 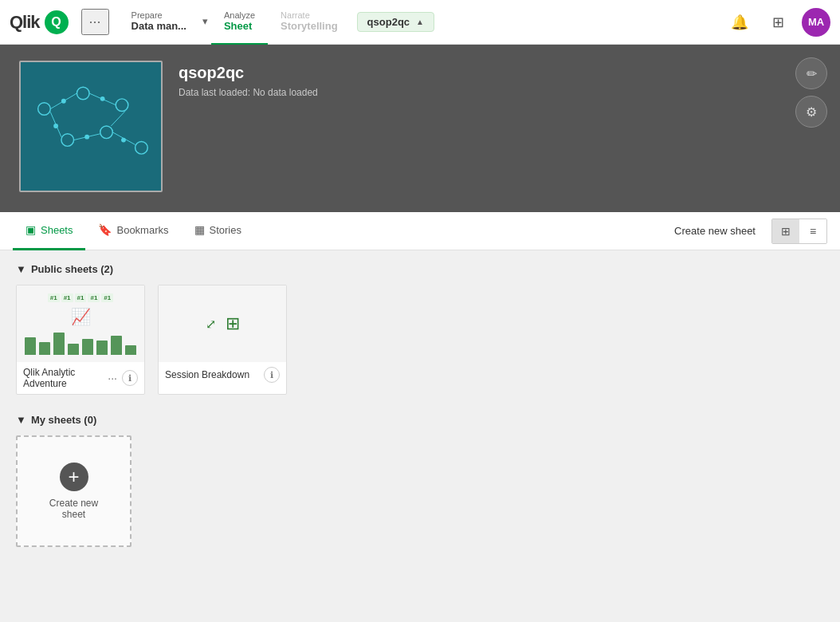 I want to click on nav-prepare-label: Prepare, so click(x=159, y=15).